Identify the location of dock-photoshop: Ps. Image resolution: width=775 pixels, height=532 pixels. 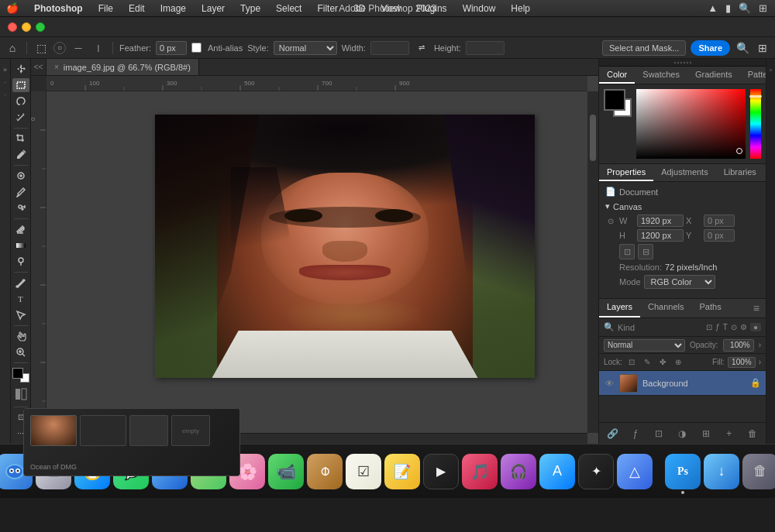
(683, 472).